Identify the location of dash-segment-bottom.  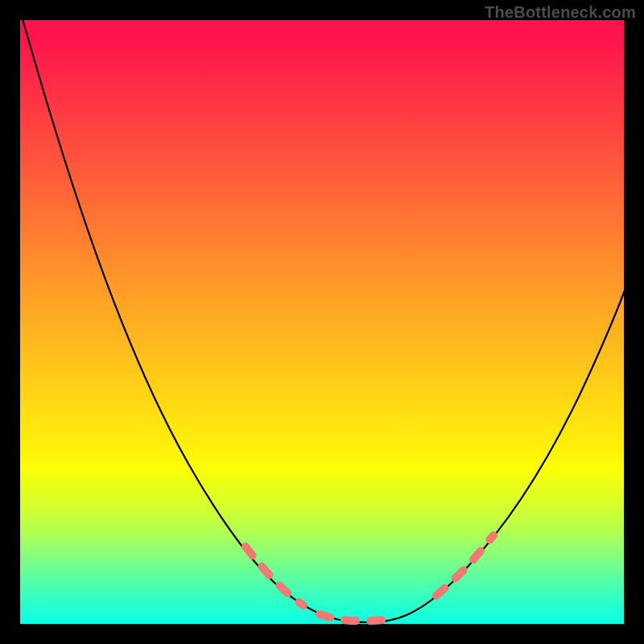
(355, 617).